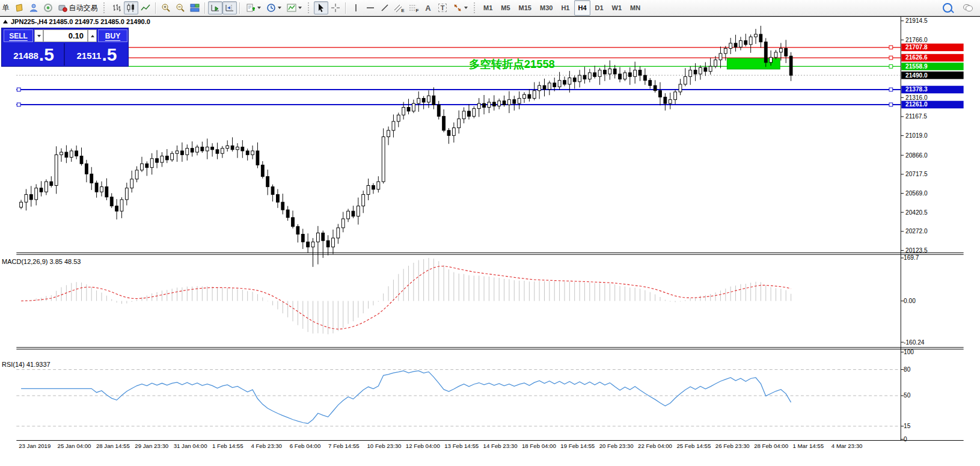 The image size is (980, 466). Describe the element at coordinates (81, 22) in the screenshot. I see `chart-title-text: JPN225-,H4 21485.0 21497.5 21485.0 21490…` at that location.